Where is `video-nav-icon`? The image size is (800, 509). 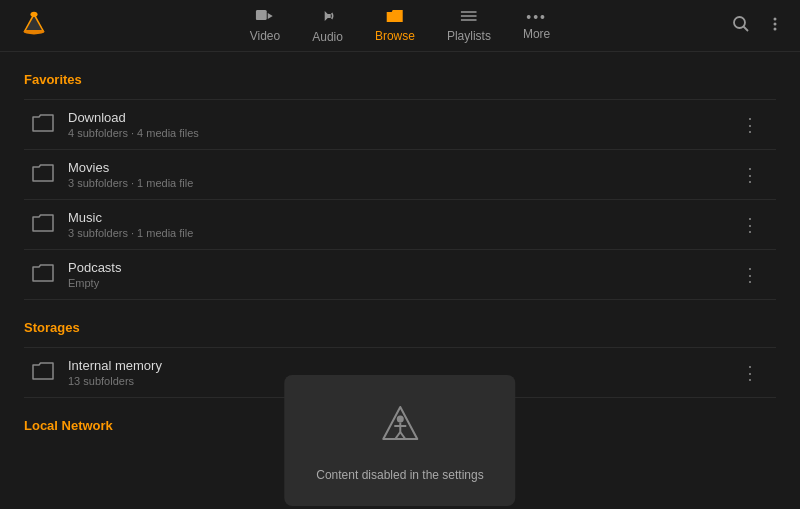 video-nav-icon is located at coordinates (265, 18).